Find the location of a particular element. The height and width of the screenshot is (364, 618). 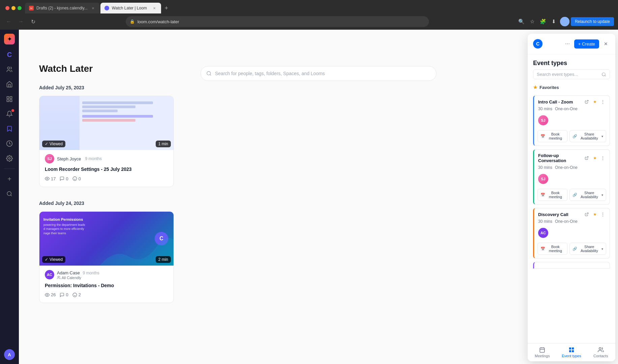

sidebar-item-people is located at coordinates (9, 69).